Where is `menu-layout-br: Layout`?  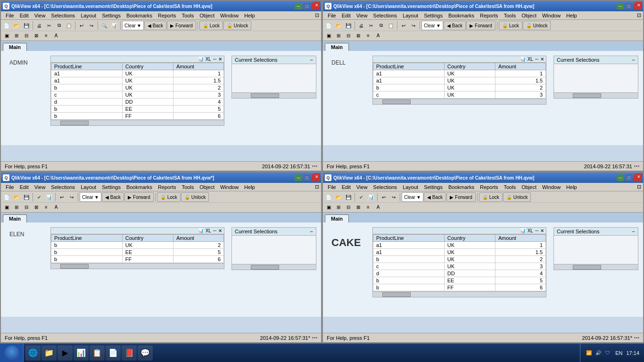
menu-layout-br: Layout is located at coordinates (410, 187).